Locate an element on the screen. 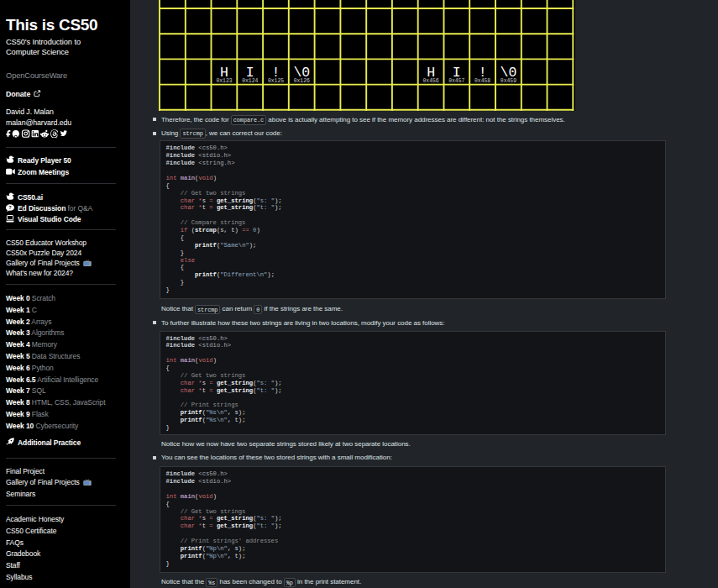 This screenshot has width=718, height=588. svg-text: 0x458 is located at coordinates (482, 81).